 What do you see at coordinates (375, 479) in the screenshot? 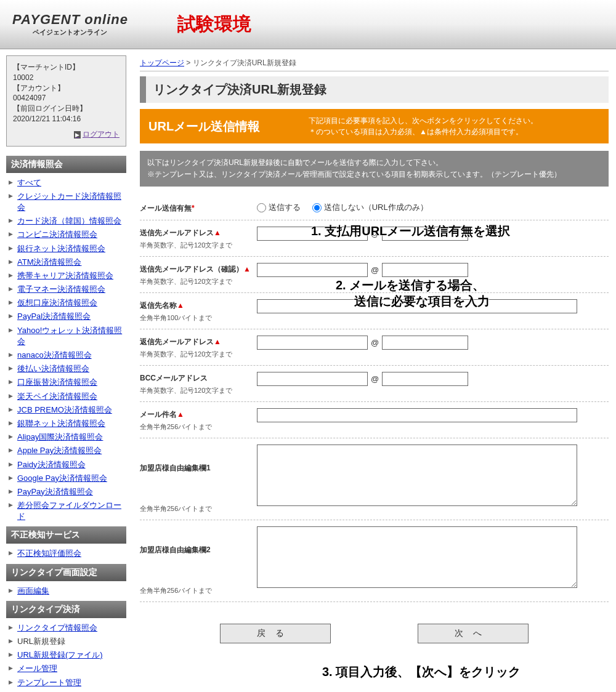
I see `row-memo1: 加盟店様自由編集欄1 全角半角256バイトまで` at bounding box center [375, 479].